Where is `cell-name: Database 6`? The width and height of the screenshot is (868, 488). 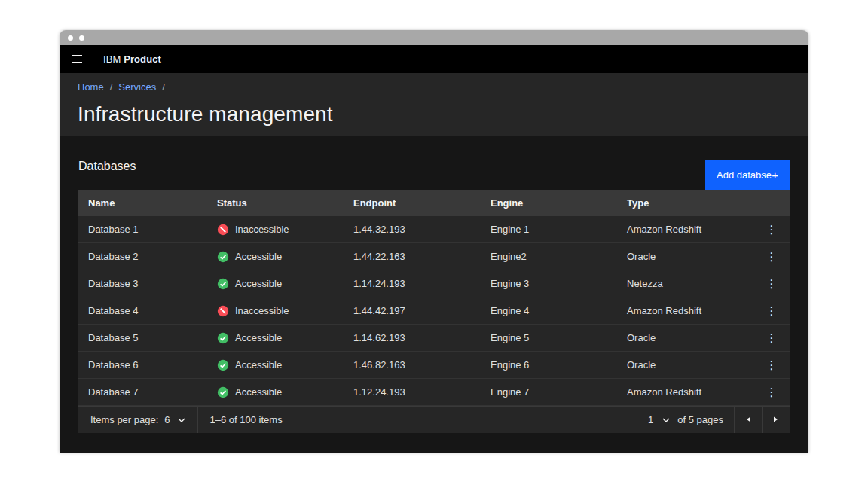 cell-name: Database 6 is located at coordinates (143, 364).